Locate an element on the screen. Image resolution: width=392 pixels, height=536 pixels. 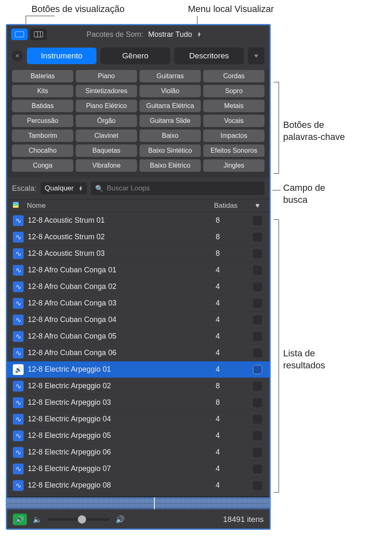
keyword-button: Chocalho is located at coordinates (43, 151).